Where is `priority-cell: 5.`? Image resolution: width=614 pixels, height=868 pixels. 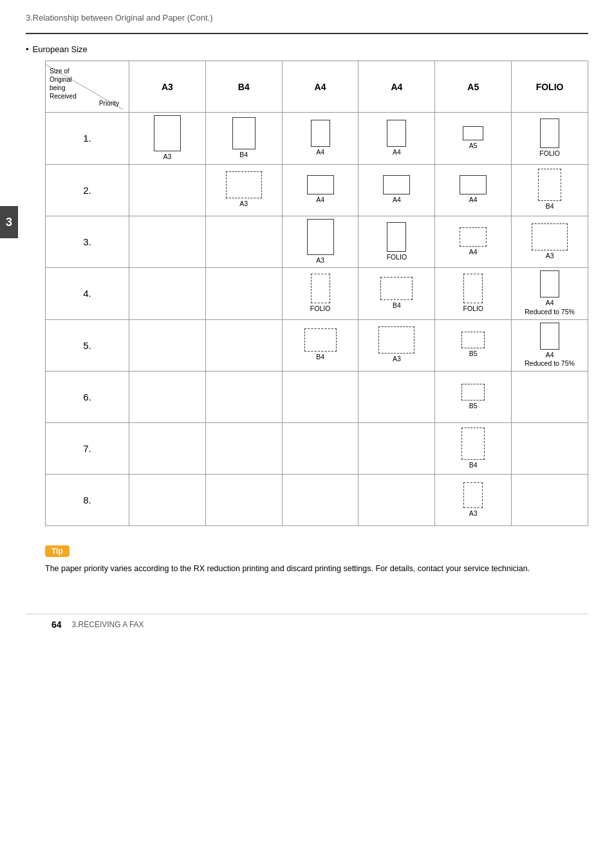 priority-cell: 5. is located at coordinates (88, 345).